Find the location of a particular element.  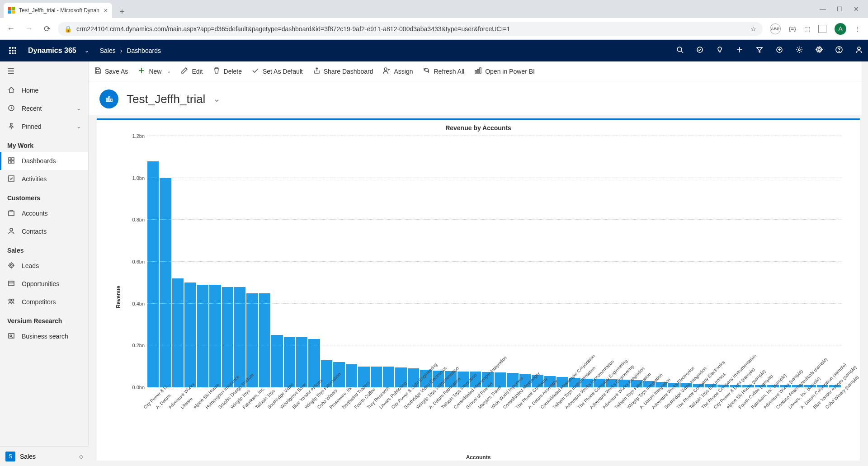

user-icon is located at coordinates (859, 51).